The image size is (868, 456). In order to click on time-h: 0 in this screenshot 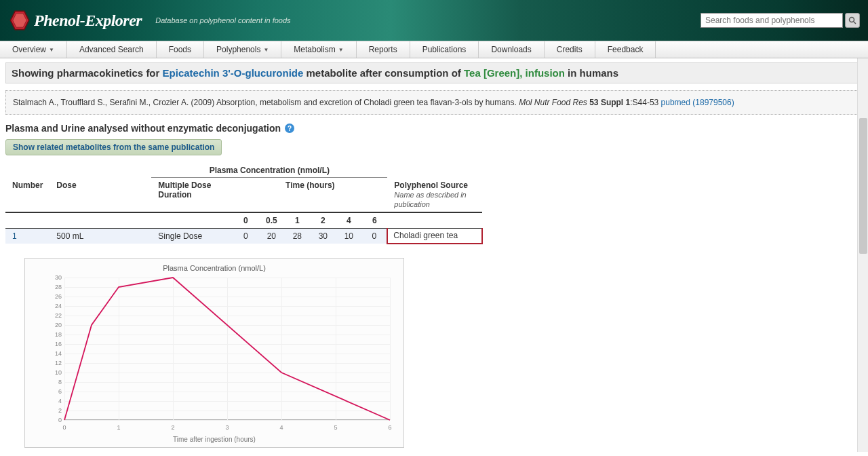, I will do `click(245, 221)`.